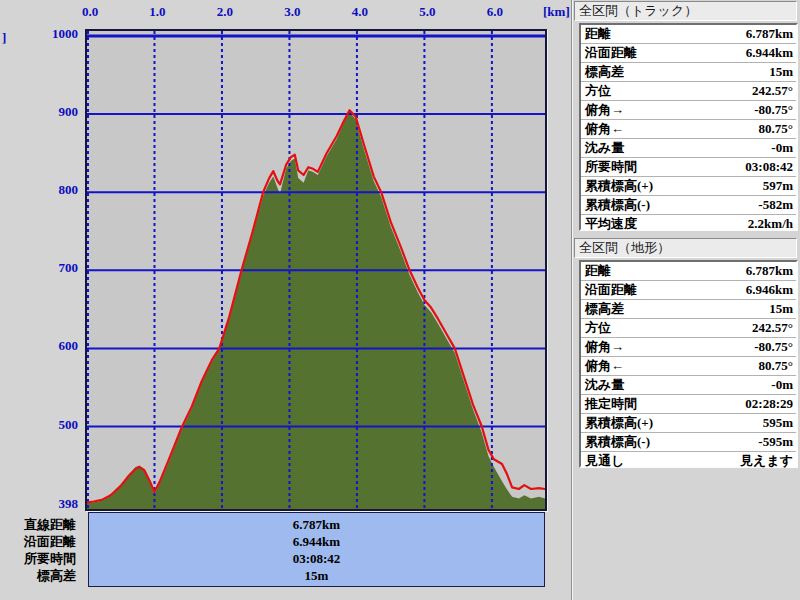 This screenshot has width=800, height=600. Describe the element at coordinates (769, 167) in the screenshot. I see `stat-value: 03:08:42` at that location.